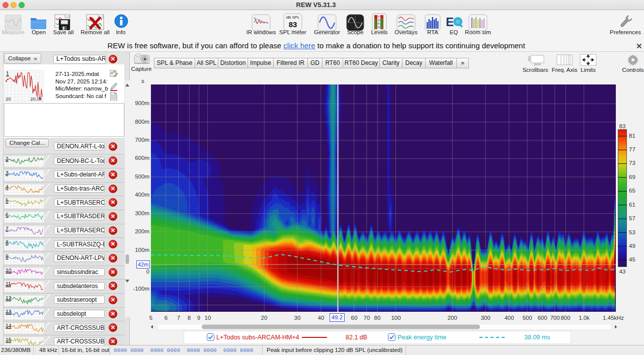  Describe the element at coordinates (7, 187) in the screenshot. I see `svg-text: 4` at that location.